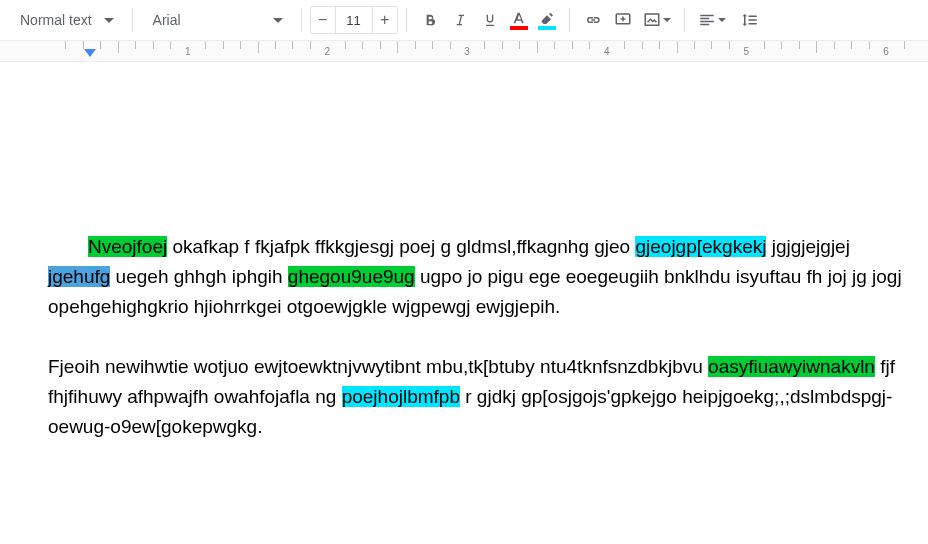  I want to click on indent-marker, so click(90, 53).